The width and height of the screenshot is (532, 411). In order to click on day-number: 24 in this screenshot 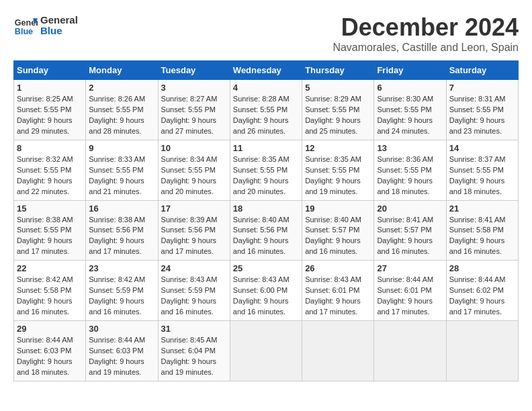, I will do `click(194, 269)`.